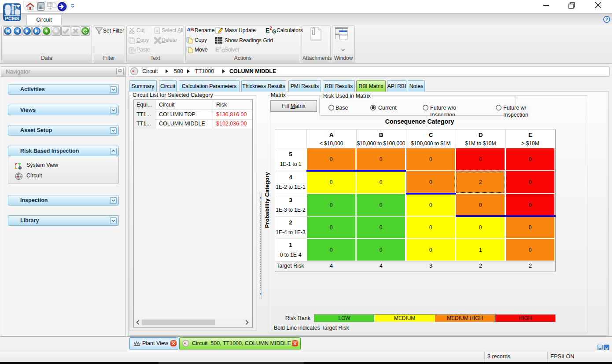 Image resolution: width=612 pixels, height=364 pixels. What do you see at coordinates (12, 18) in the screenshot?
I see `svg-text: PCMS` at bounding box center [12, 18].